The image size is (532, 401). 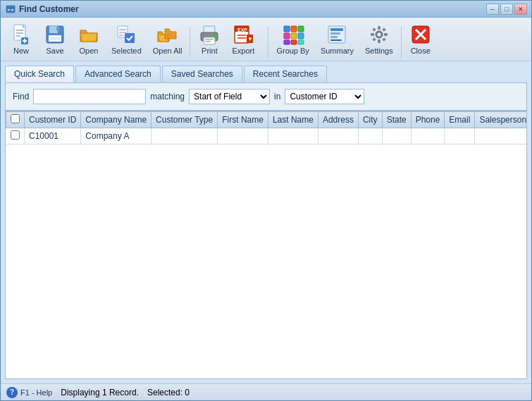 What do you see at coordinates (37, 393) in the screenshot?
I see `help-label: F1 - Help` at bounding box center [37, 393].